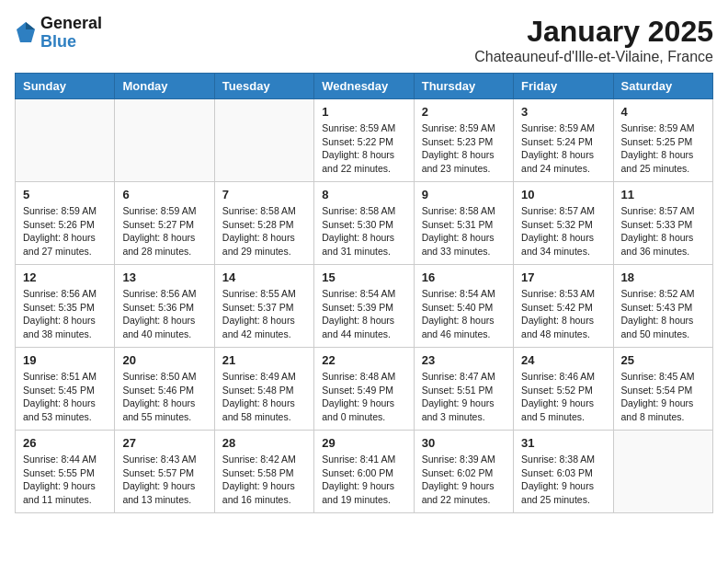 The height and width of the screenshot is (563, 728). What do you see at coordinates (463, 443) in the screenshot?
I see `day-number: 30` at bounding box center [463, 443].